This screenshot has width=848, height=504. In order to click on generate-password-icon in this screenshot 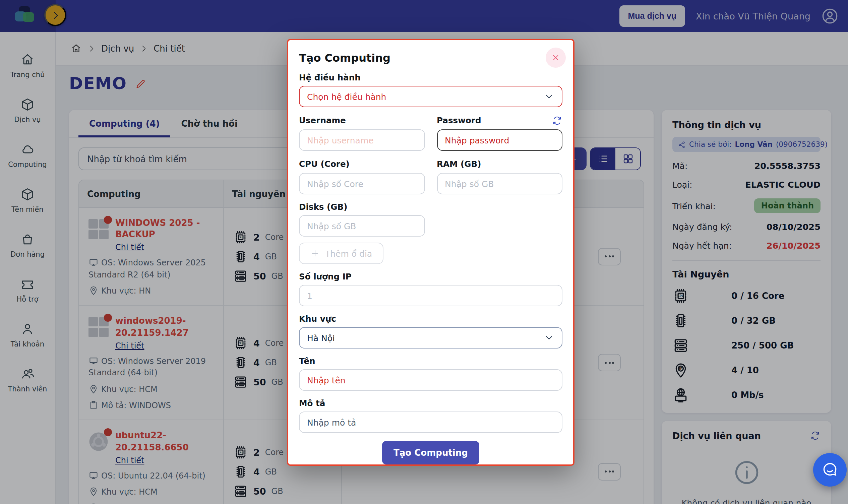, I will do `click(557, 121)`.